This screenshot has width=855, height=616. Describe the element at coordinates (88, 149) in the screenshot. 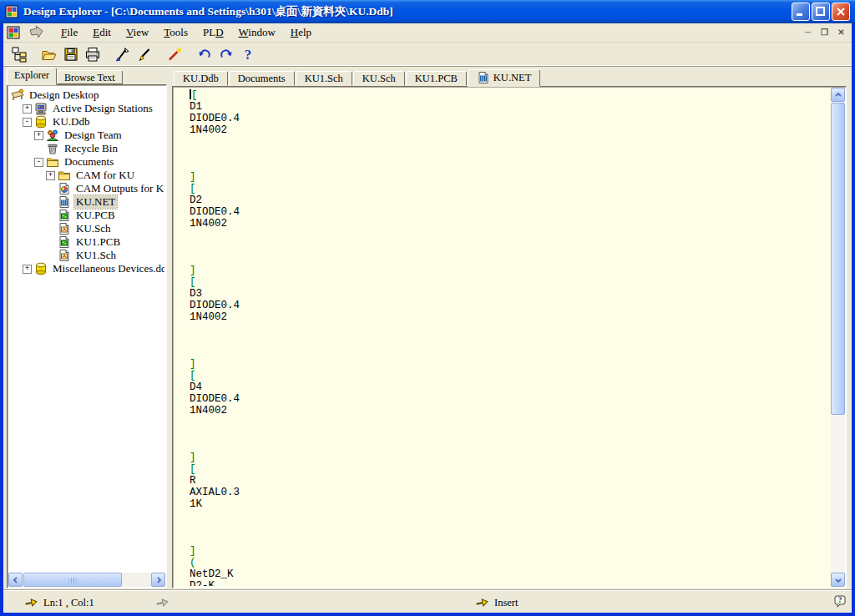

I see `tree-item-recycle-bin: Recycle Bin` at that location.